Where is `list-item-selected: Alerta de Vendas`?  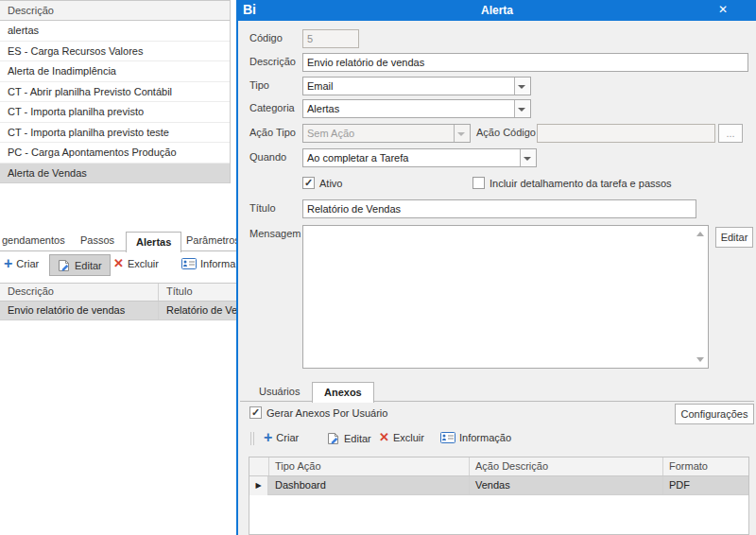
list-item-selected: Alerta de Vendas is located at coordinates (115, 174).